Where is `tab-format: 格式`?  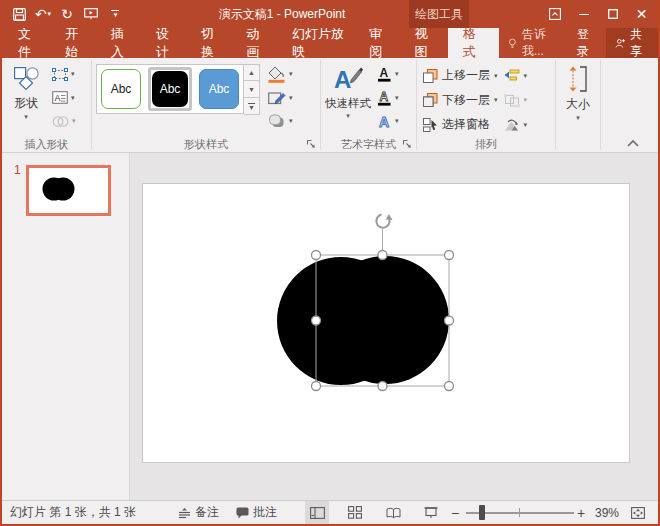 tab-format: 格式 is located at coordinates (474, 43).